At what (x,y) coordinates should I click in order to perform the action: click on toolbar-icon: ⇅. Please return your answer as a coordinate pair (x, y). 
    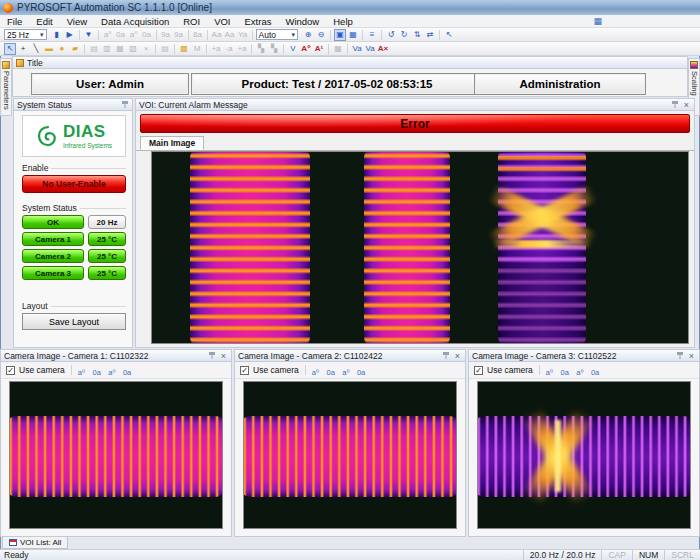
    Looking at the image, I should click on (417, 35).